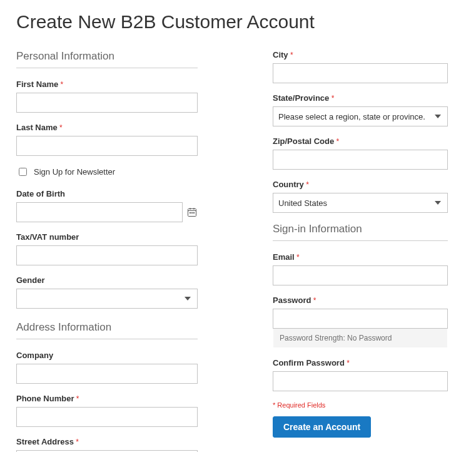  Describe the element at coordinates (23, 172) in the screenshot. I see `newsletter-checkbox` at that location.